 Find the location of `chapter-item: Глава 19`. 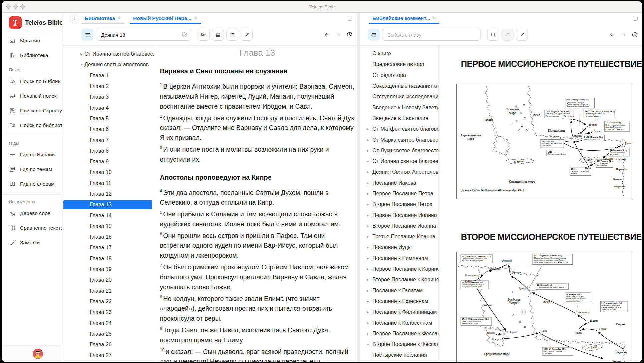

chapter-item: Глава 19 is located at coordinates (108, 269).